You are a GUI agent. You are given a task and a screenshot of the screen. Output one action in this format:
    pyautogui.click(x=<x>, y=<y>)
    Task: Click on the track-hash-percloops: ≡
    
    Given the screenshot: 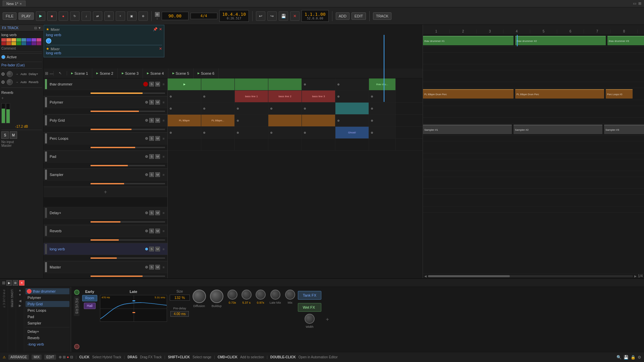 What is the action you would take?
    pyautogui.click(x=164, y=138)
    